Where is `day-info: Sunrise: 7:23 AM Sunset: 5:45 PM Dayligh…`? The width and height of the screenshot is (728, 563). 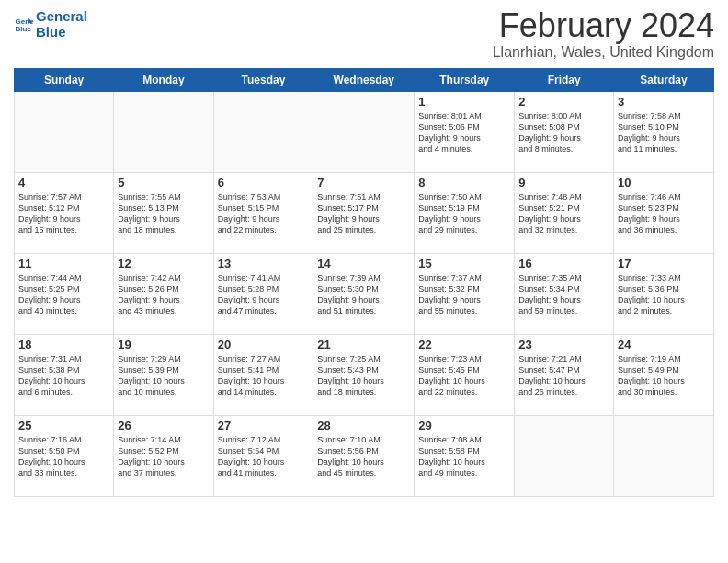 day-info: Sunrise: 7:23 AM Sunset: 5:45 PM Dayligh… is located at coordinates (464, 375).